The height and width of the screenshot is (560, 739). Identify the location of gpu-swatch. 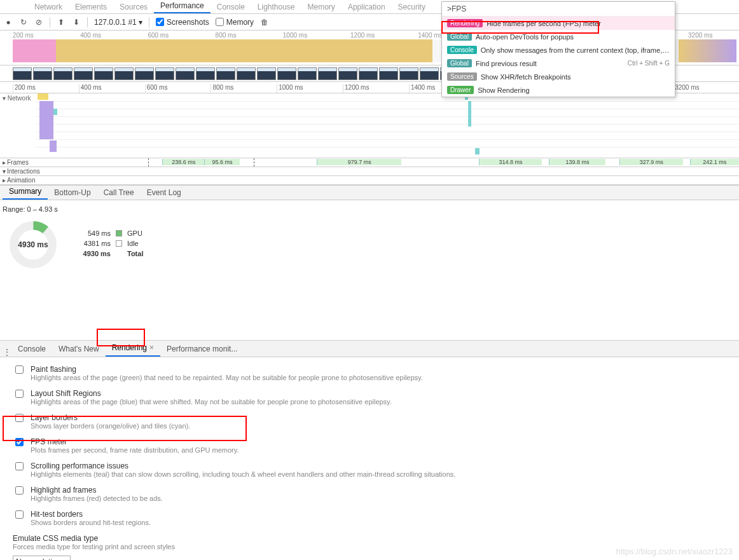
(119, 233).